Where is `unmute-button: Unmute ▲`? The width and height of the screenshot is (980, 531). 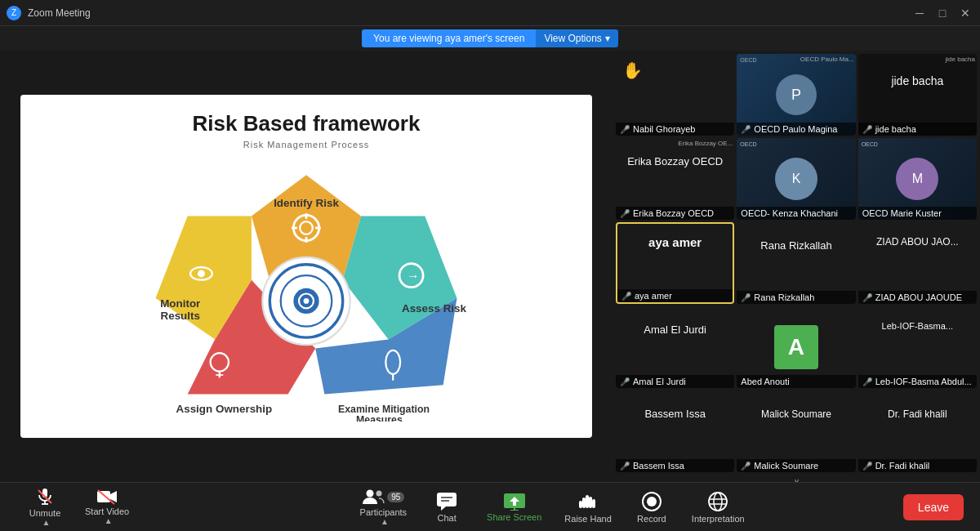
unmute-button: Unmute ▲ is located at coordinates (45, 506).